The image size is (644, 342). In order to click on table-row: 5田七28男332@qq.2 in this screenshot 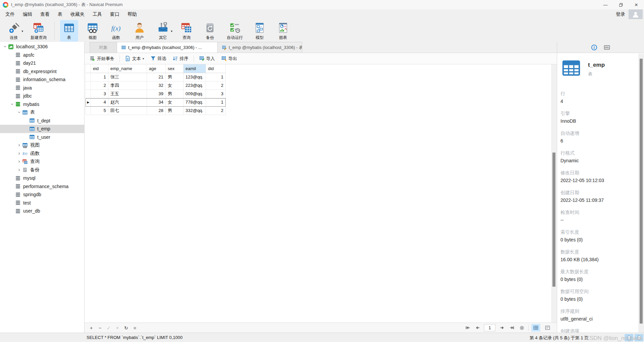, I will do `click(156, 111)`.